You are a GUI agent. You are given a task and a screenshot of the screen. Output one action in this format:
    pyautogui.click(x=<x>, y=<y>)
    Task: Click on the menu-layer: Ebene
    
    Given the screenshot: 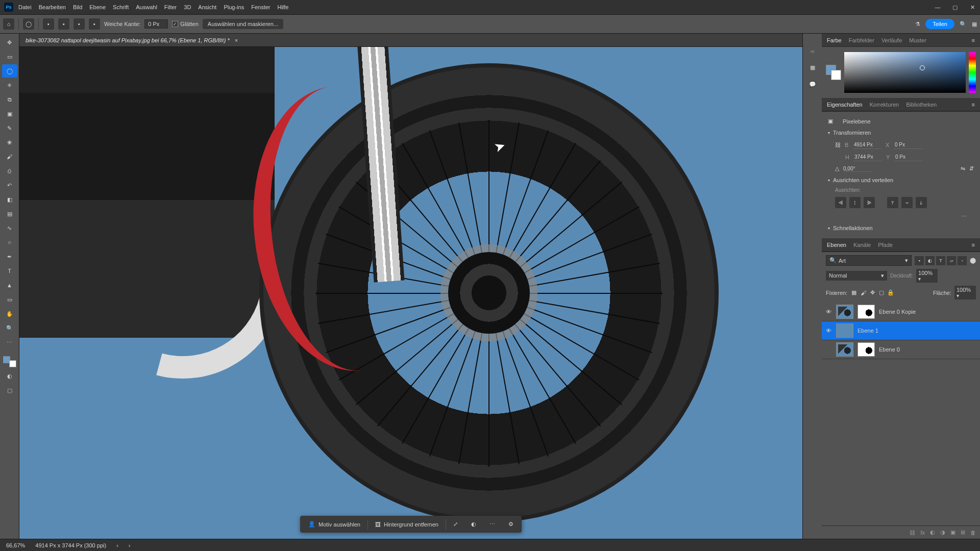 What is the action you would take?
    pyautogui.click(x=97, y=7)
    